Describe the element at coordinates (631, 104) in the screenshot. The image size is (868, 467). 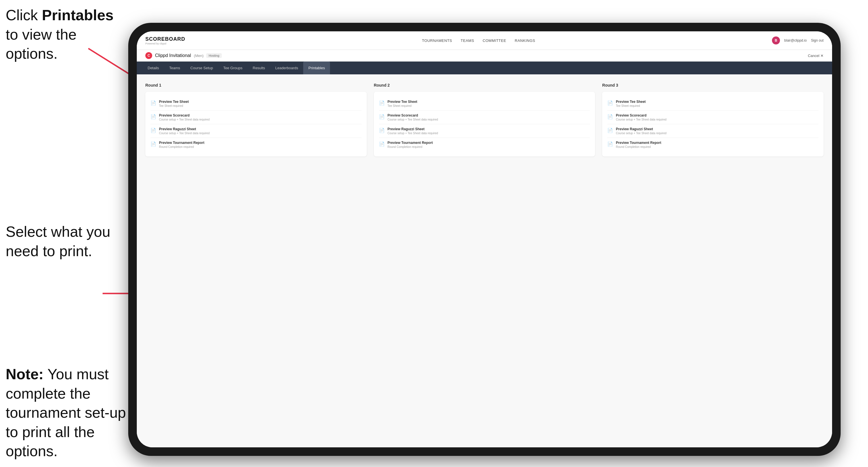
I see `print-text-9: Preview Tee Sheet Tee Sheet required` at that location.